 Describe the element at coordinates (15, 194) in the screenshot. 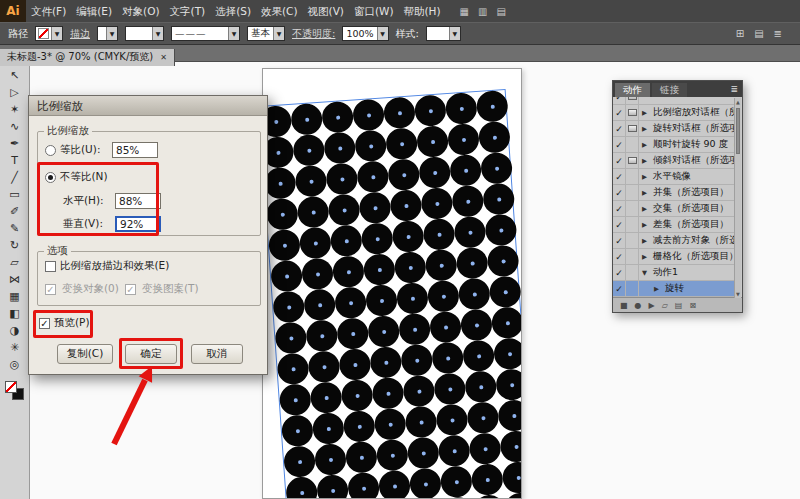

I see `rectangle-tool-icon: ▭` at that location.